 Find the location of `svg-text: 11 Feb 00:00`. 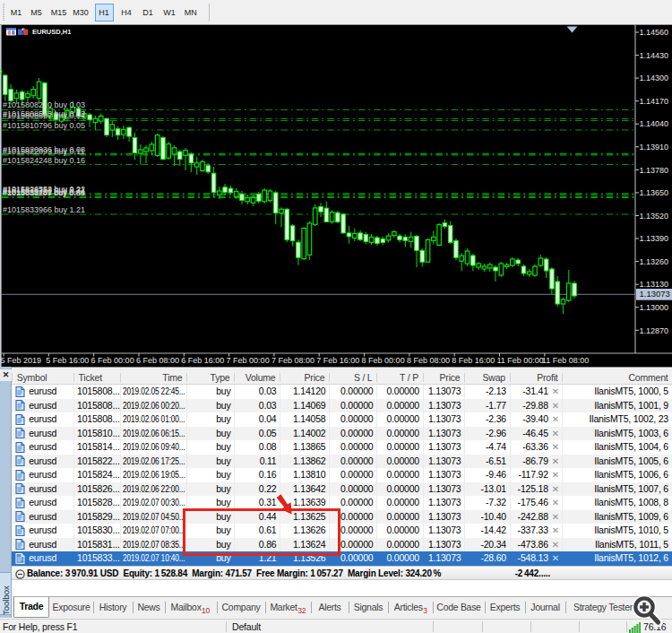

svg-text: 11 Feb 00:00 is located at coordinates (521, 360).